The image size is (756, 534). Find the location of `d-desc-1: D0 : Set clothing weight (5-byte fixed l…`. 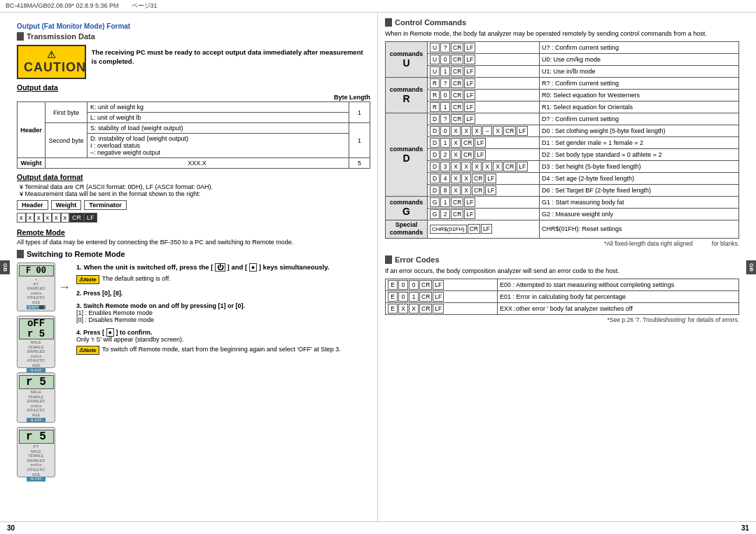

d-desc-1: D0 : Set clothing weight (5-byte fixed l… is located at coordinates (640, 130).